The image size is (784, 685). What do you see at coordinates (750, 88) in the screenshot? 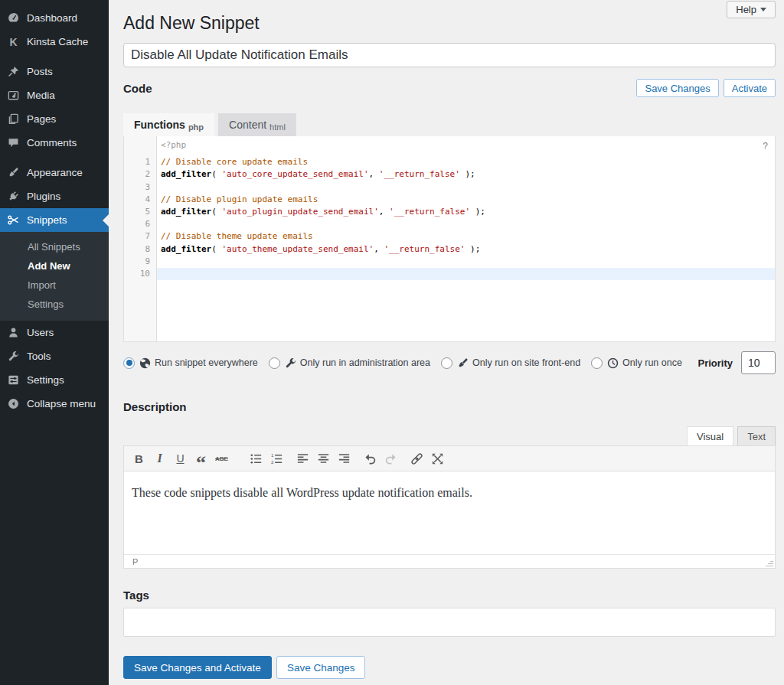
I see `activate-button-top: Activate` at bounding box center [750, 88].